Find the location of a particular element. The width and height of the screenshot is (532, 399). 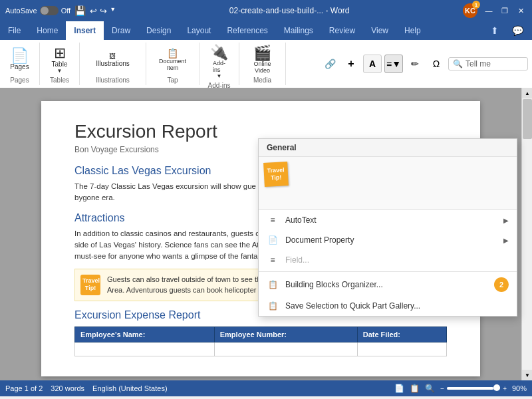

page-info: Page 1 of 2 is located at coordinates (24, 388).